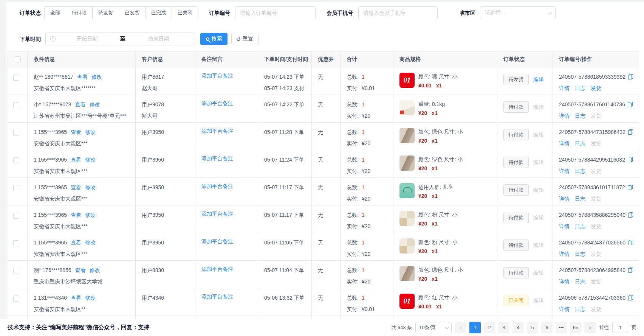 The image size is (644, 336). Describe the element at coordinates (475, 328) in the screenshot. I see `page-button-1: 1` at that location.